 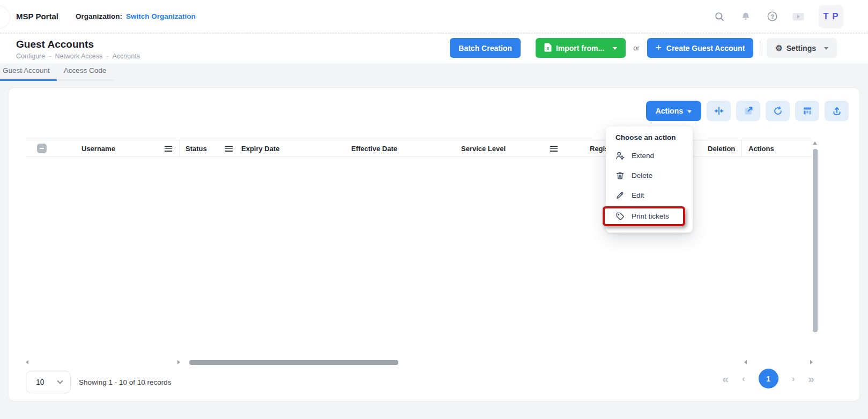 What do you see at coordinates (802, 48) in the screenshot?
I see `settings-button: ⚙ Settings` at bounding box center [802, 48].